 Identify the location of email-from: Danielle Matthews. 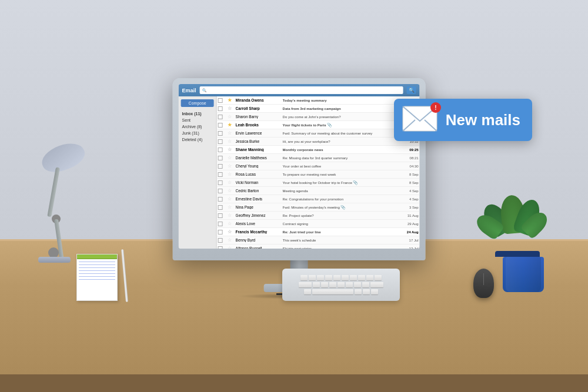
(259, 158).